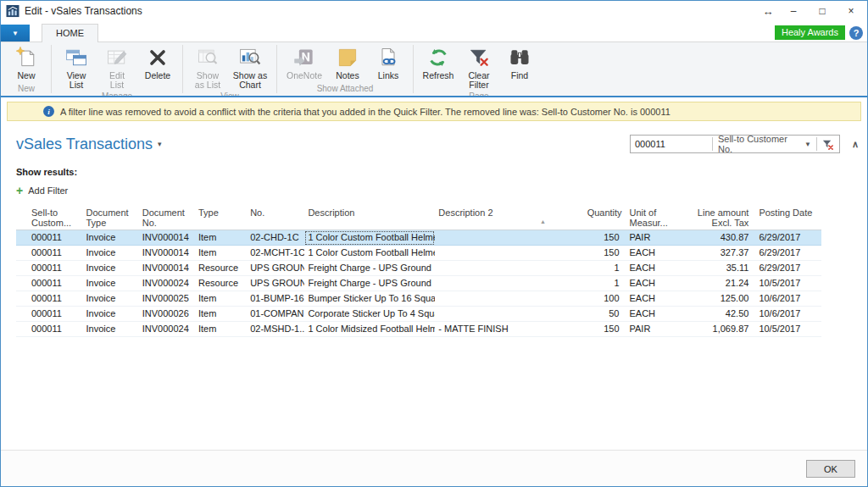  Describe the element at coordinates (275, 238) in the screenshot. I see `cell-no: 02-CHD-1C` at that location.